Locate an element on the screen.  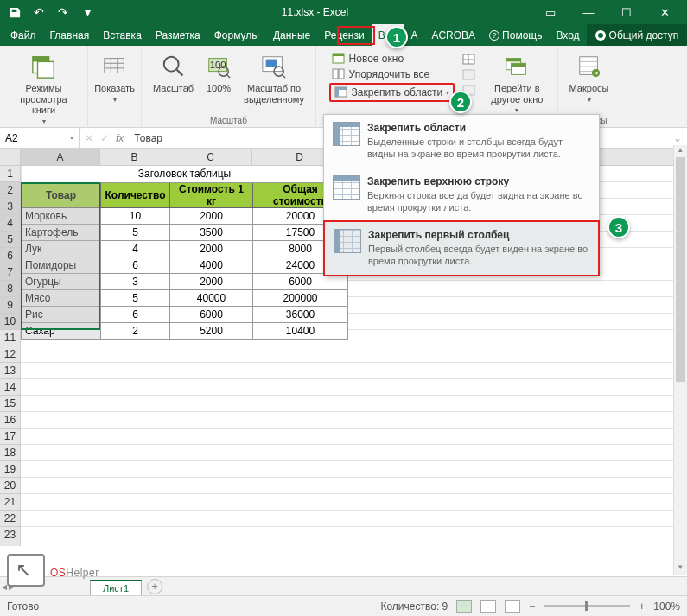
fx-icon: fx is located at coordinates (119, 138).